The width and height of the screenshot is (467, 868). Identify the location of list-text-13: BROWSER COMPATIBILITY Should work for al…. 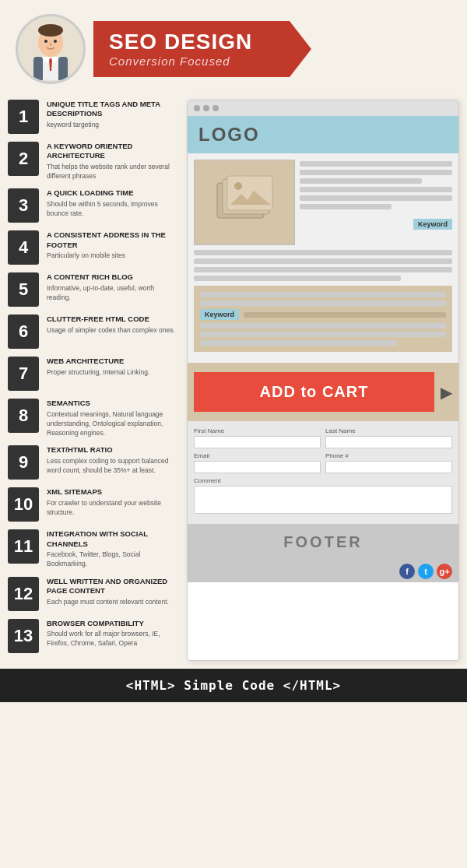
(113, 634).